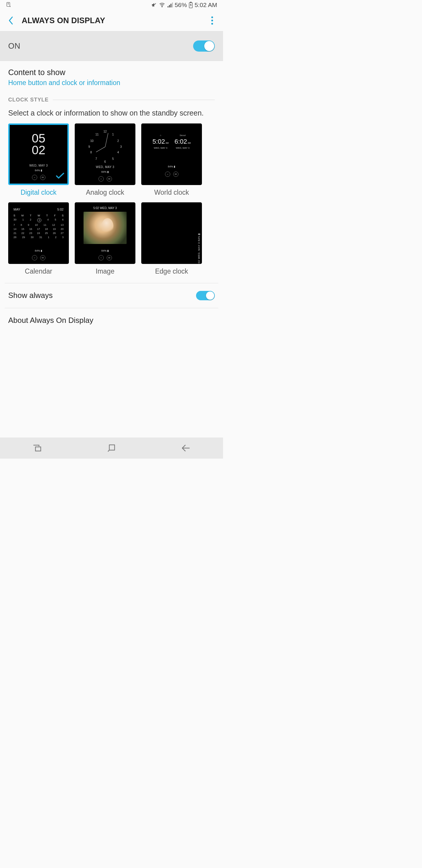 The image size is (422, 868). I want to click on clock-option-image: 5:02 WED, MAY 3 84% ▮ ⌣✉ Image, so click(105, 239).